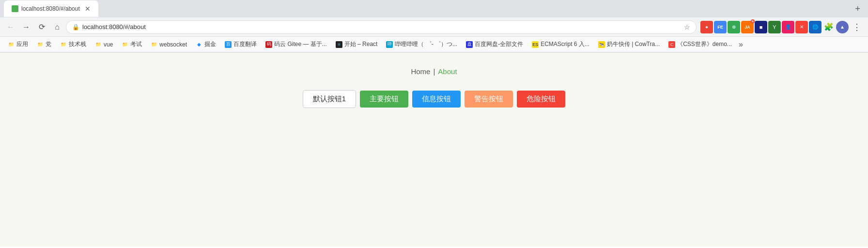  Describe the element at coordinates (434, 99) in the screenshot. I see `buttons-row: 默认按钮1 主要按钮 信息按钮 警告按钮 危险按钮` at that location.